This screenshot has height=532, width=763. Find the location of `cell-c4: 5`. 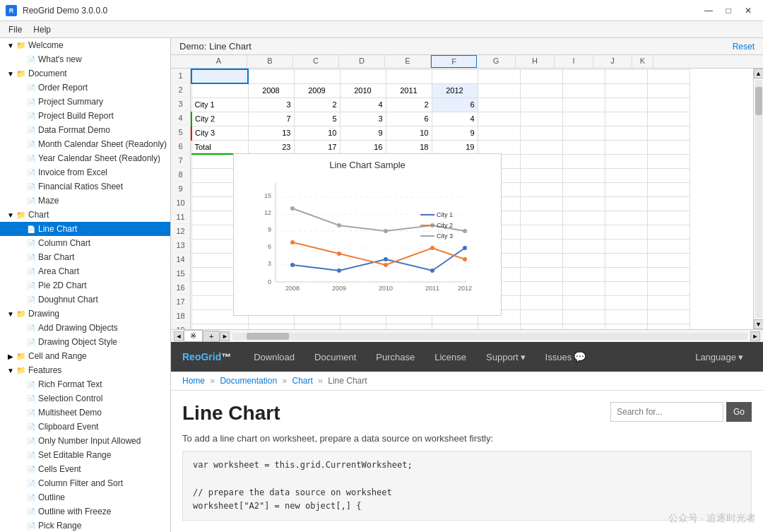

cell-c4: 5 is located at coordinates (317, 119).